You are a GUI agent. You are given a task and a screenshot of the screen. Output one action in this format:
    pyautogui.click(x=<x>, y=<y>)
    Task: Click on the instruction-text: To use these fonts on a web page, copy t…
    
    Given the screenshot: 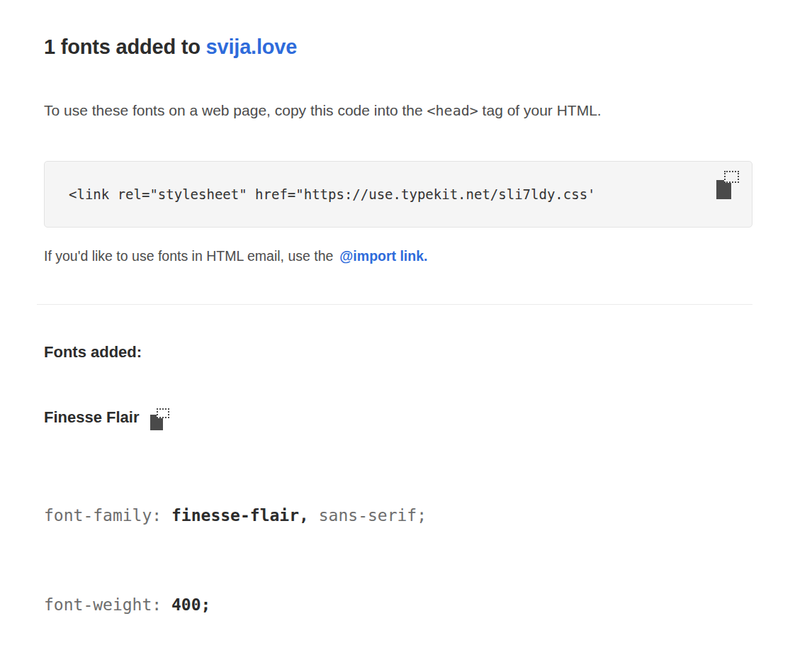 What is the action you would take?
    pyautogui.click(x=398, y=111)
    